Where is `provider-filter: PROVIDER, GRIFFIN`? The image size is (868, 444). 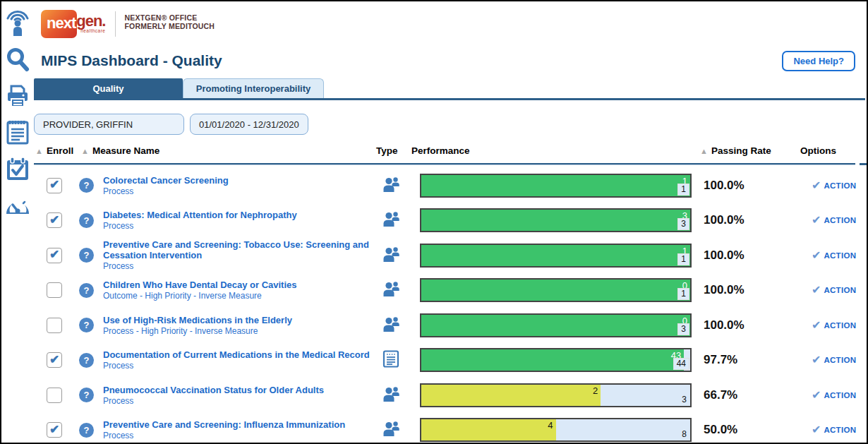 provider-filter: PROVIDER, GRIFFIN is located at coordinates (109, 124).